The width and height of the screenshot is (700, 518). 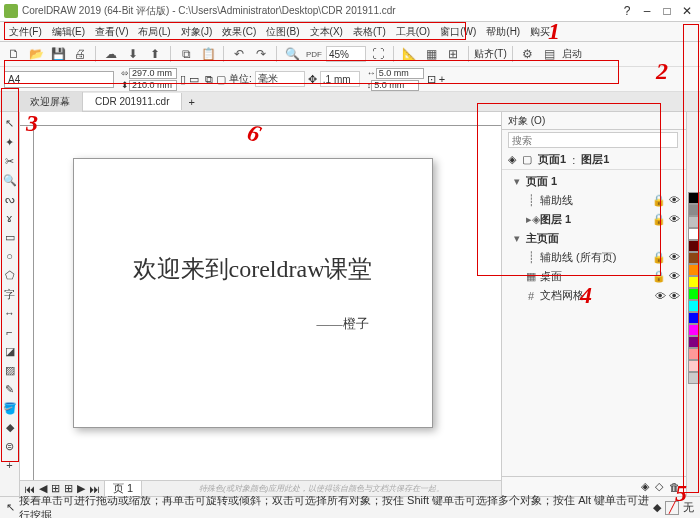 I want to click on last-page-icon: ⏭, so click(x=94, y=489).